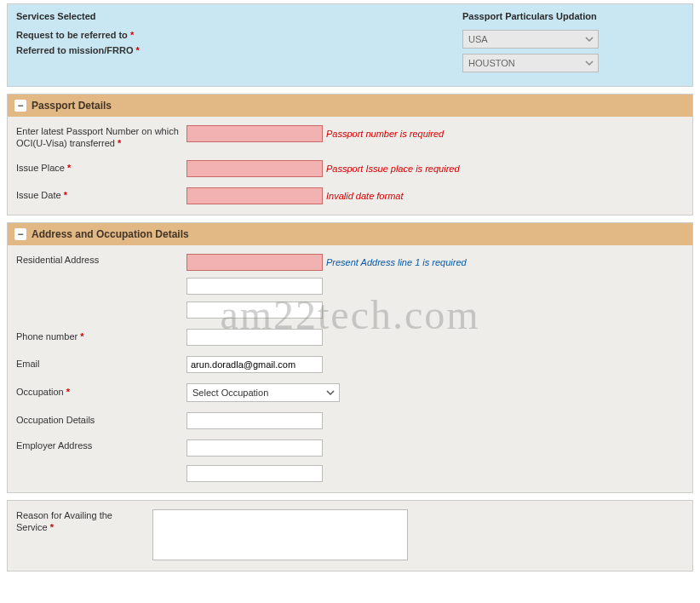 The image size is (700, 603). I want to click on residential-line1-input, so click(255, 262).